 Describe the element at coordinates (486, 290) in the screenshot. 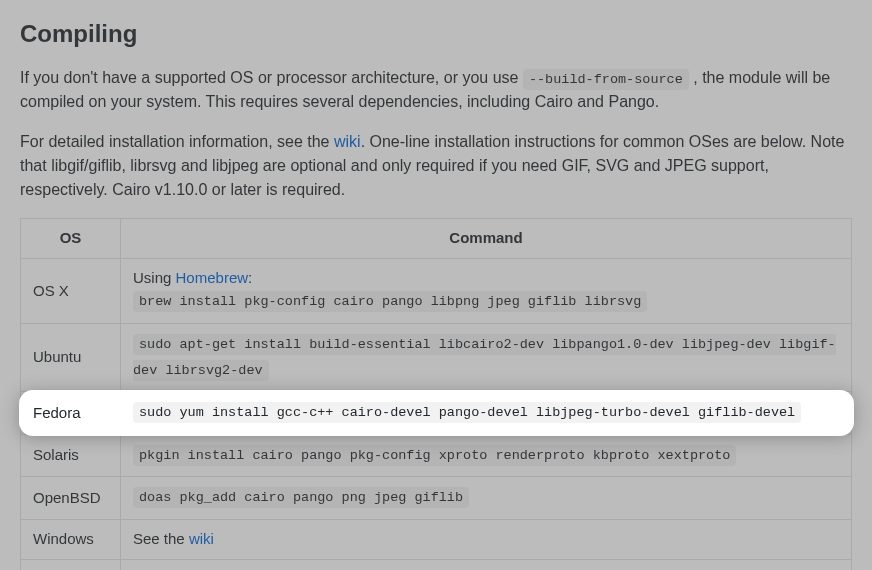

I see `command-cell: Using Homebrew: brew install pkg-config …` at that location.